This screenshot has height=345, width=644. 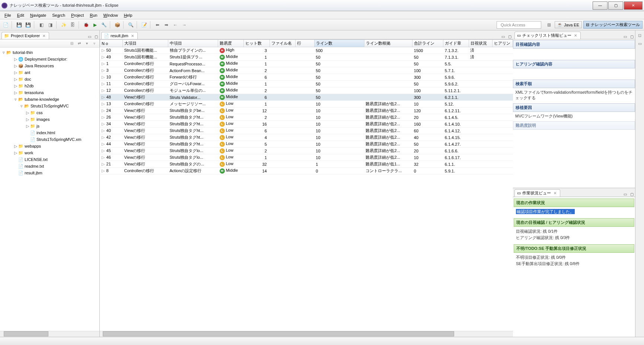 What do you see at coordinates (131, 25) in the screenshot?
I see `search-icon: 🔍` at bounding box center [131, 25].